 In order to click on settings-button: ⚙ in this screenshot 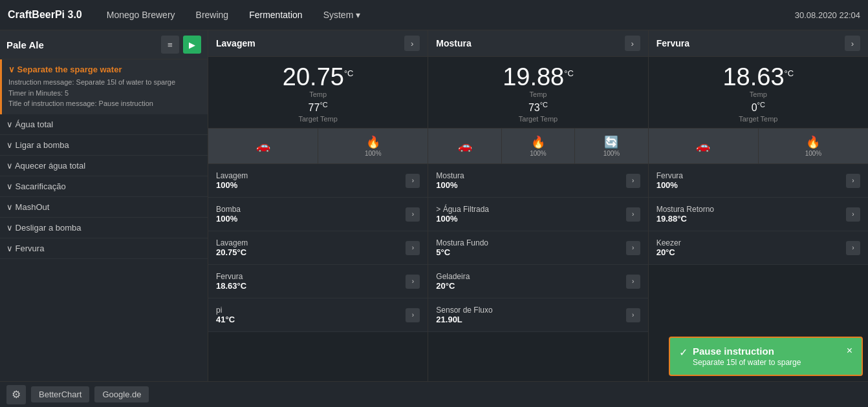, I will do `click(16, 395)`.